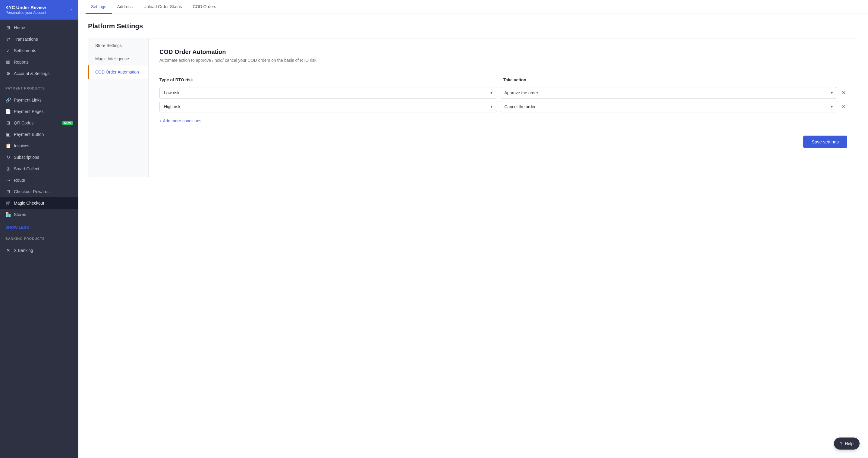 Image resolution: width=868 pixels, height=458 pixels. I want to click on sidebar-item-label: Invoices, so click(22, 146).